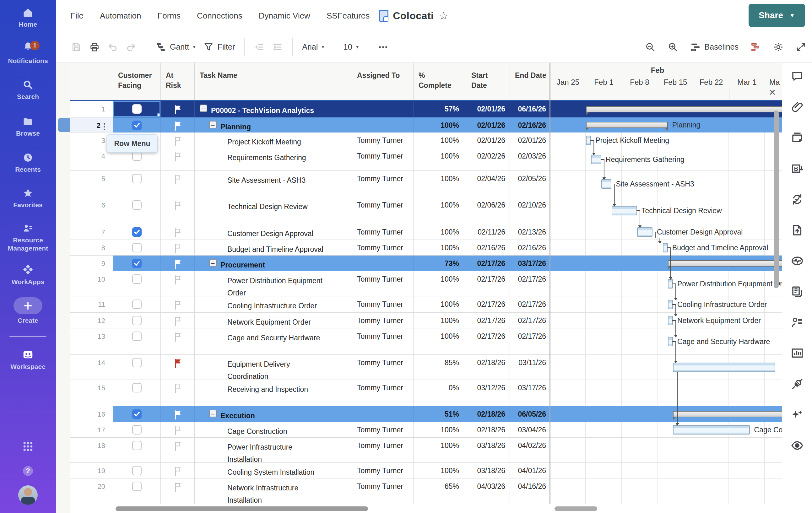  I want to click on cell-start: 03/18/26, so click(488, 450).